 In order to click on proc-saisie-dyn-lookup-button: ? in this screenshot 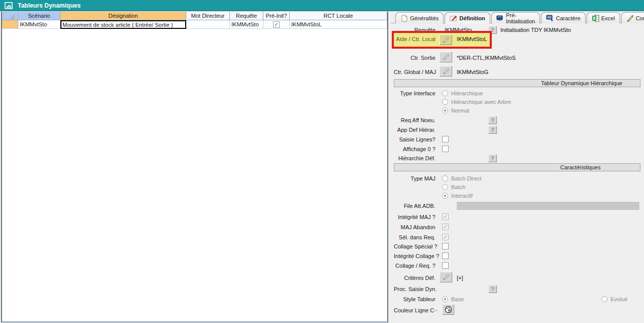, I will do `click(492, 289)`.